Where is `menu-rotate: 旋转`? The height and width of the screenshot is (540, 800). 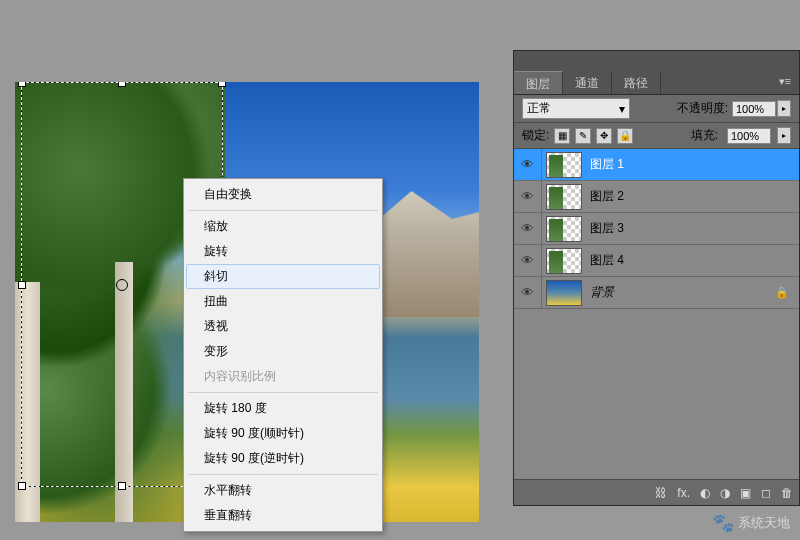 menu-rotate: 旋转 is located at coordinates (283, 252).